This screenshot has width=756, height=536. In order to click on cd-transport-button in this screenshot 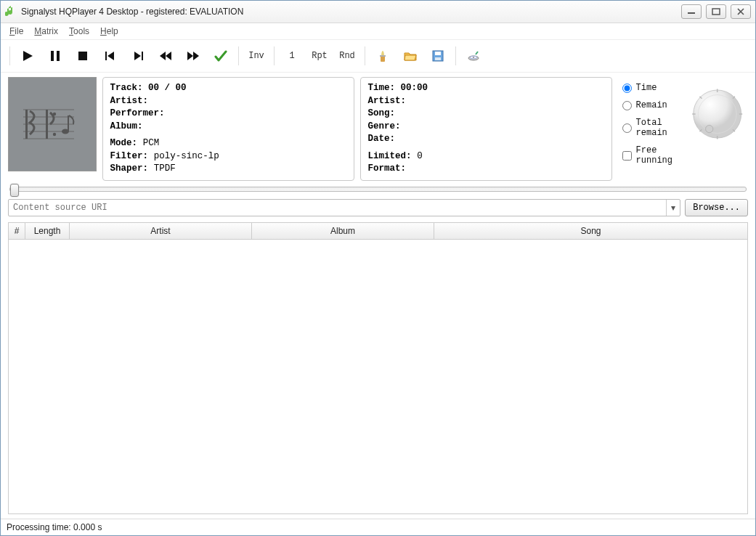, I will do `click(473, 56)`.